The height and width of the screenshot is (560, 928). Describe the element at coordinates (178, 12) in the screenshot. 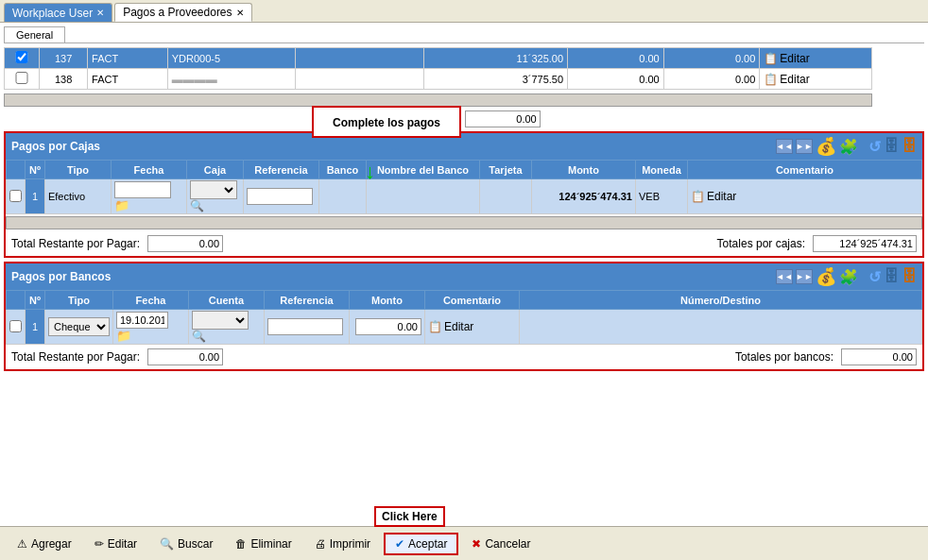

I see `tab-pagos-proveedores-label: Pagos a Proveedores` at that location.